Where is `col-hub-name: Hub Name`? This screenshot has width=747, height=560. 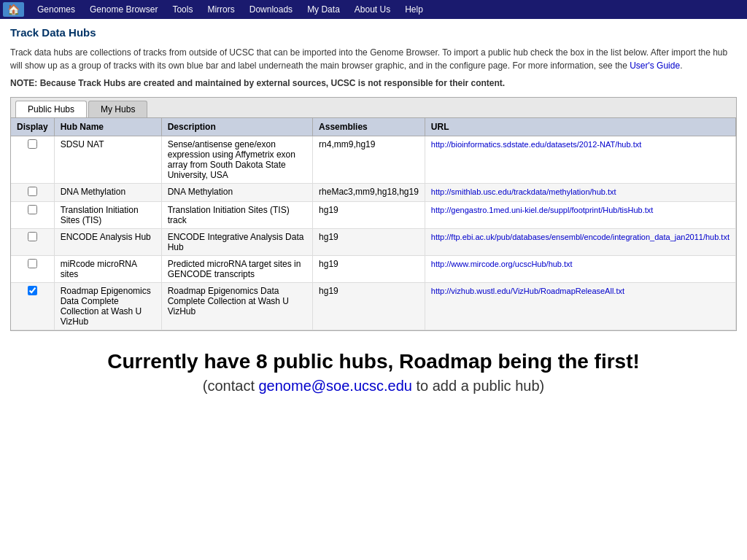
col-hub-name: Hub Name is located at coordinates (108, 127).